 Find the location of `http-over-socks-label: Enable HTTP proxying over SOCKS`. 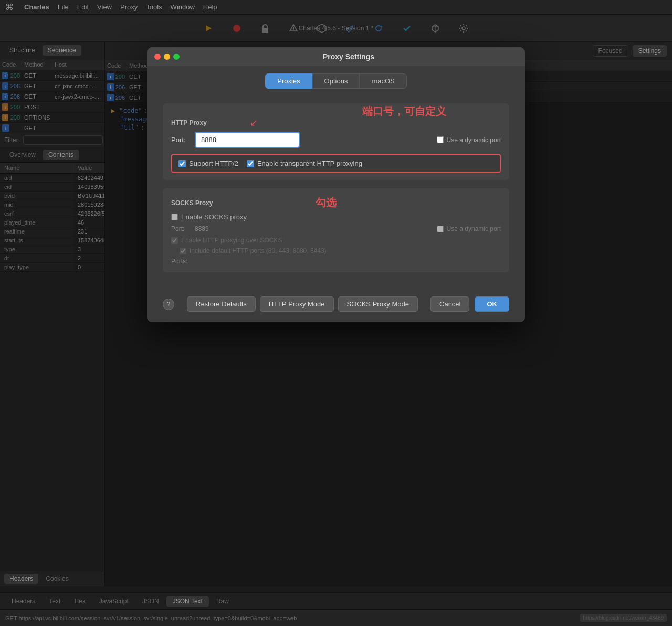

http-over-socks-label: Enable HTTP proxying over SOCKS is located at coordinates (232, 240).